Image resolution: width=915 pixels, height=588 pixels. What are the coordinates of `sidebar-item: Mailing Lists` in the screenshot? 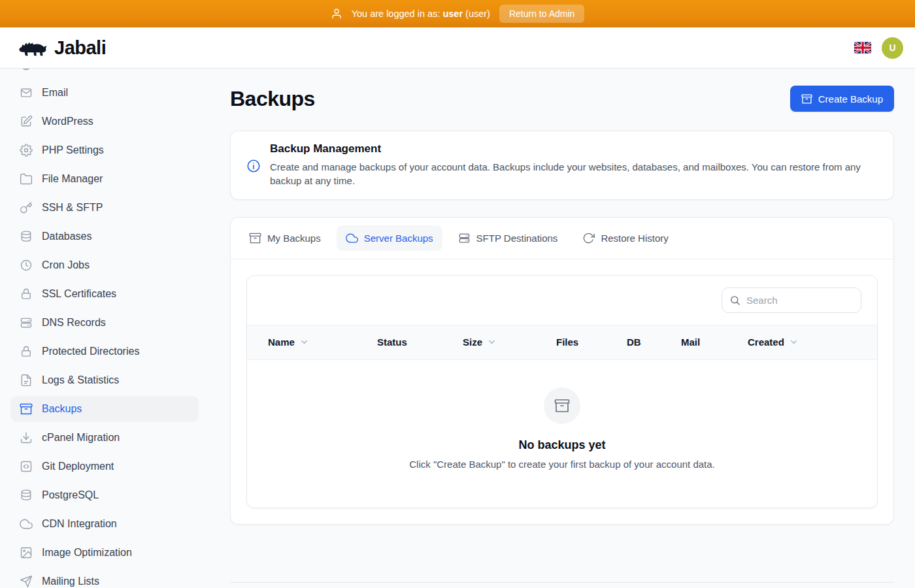 It's located at (105, 578).